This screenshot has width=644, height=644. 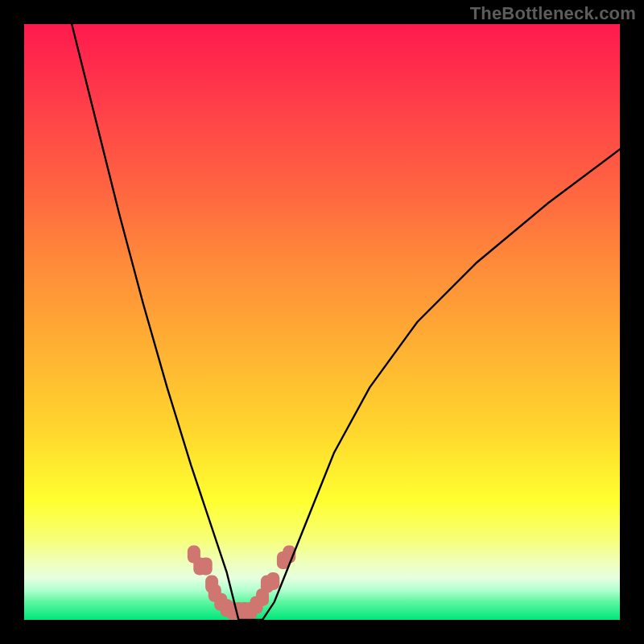 What do you see at coordinates (242, 583) in the screenshot?
I see `marker-band` at bounding box center [242, 583].